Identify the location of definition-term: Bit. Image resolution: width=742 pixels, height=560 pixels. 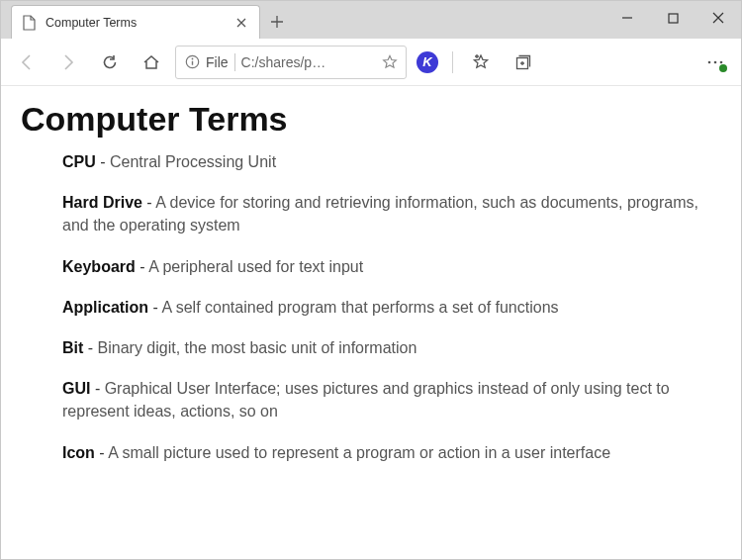
(73, 348).